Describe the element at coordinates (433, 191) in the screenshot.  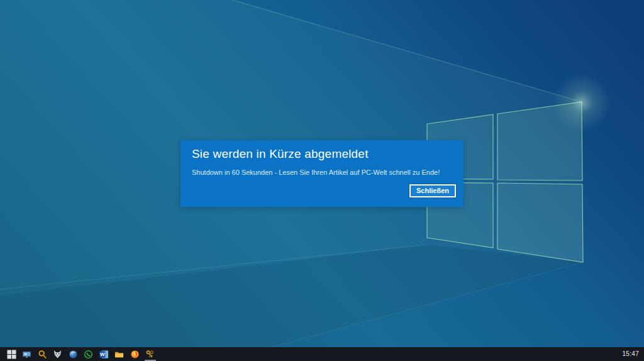
I see `close-button: Schließen` at that location.